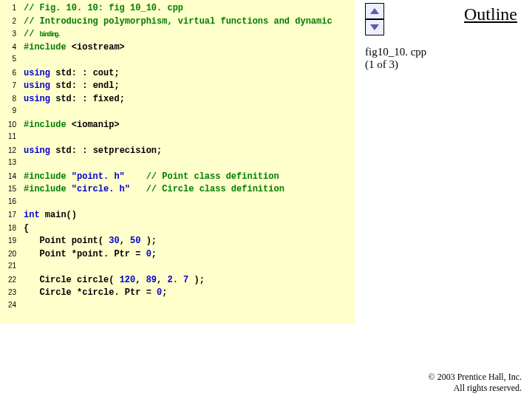 The width and height of the screenshot is (532, 399). I want to click on line-number: 12, so click(13, 151).